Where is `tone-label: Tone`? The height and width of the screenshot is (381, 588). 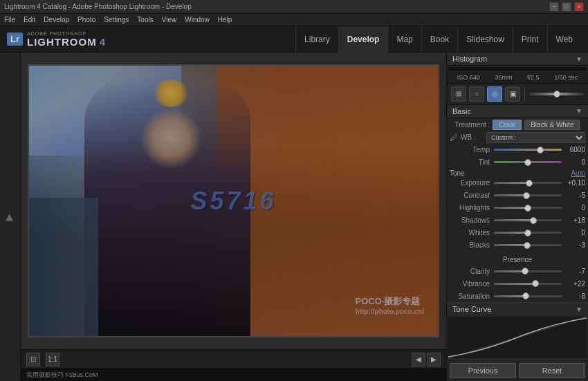 tone-label: Tone is located at coordinates (457, 173).